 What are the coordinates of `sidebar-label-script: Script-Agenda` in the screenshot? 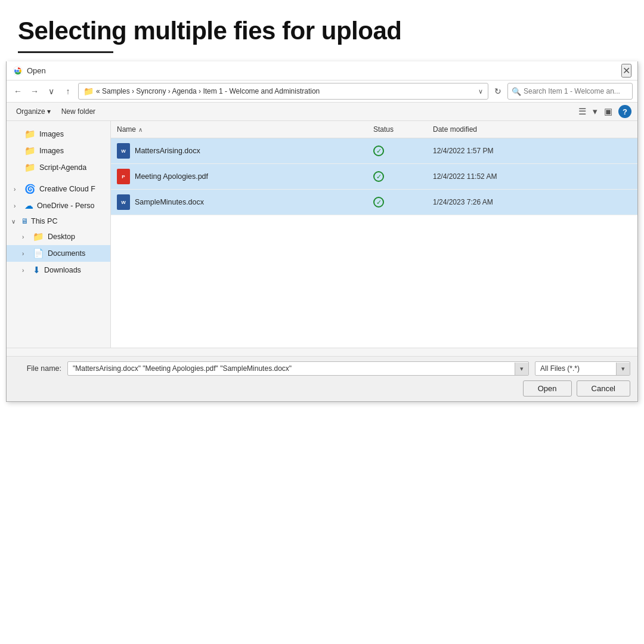 It's located at (63, 168).